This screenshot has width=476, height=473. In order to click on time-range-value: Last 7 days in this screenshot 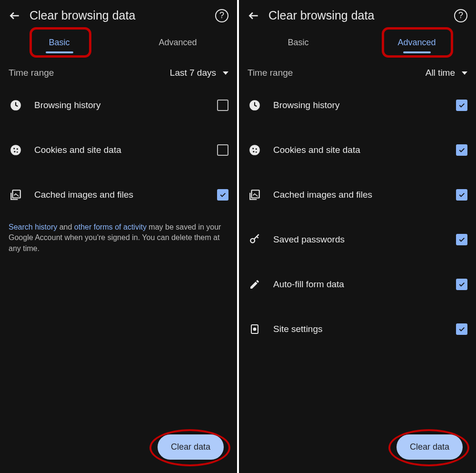, I will do `click(193, 73)`.